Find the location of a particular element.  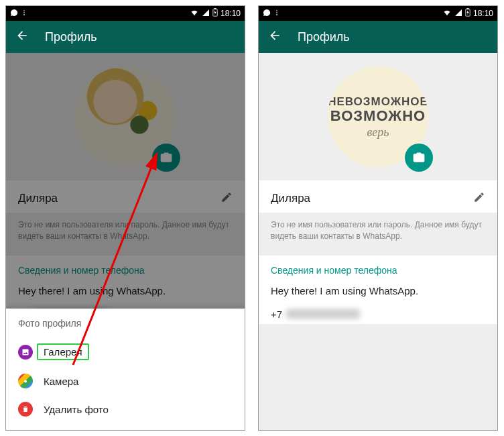

camera-icon is located at coordinates (25, 381).